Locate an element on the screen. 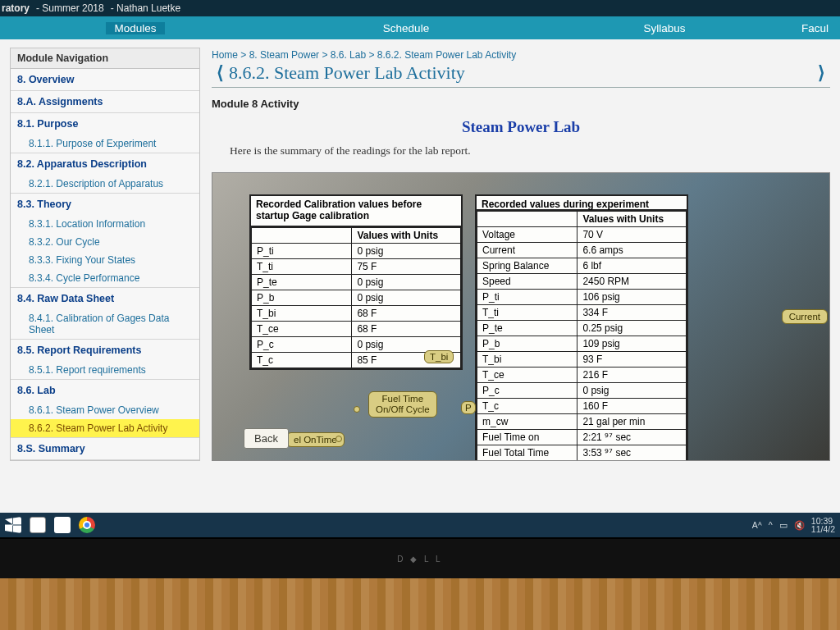 The width and height of the screenshot is (840, 630). sidebar-section: 8.6. Lab is located at coordinates (105, 390).